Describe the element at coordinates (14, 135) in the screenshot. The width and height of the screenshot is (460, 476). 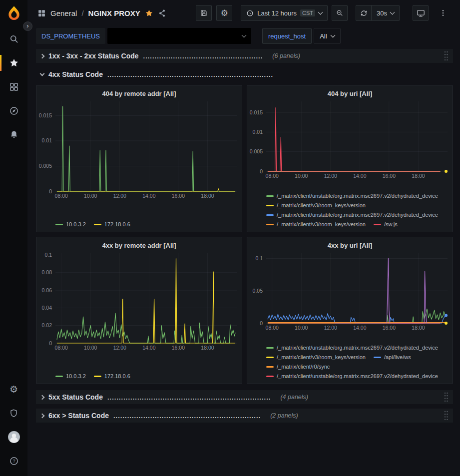
I see `alerting-bell-icon` at that location.